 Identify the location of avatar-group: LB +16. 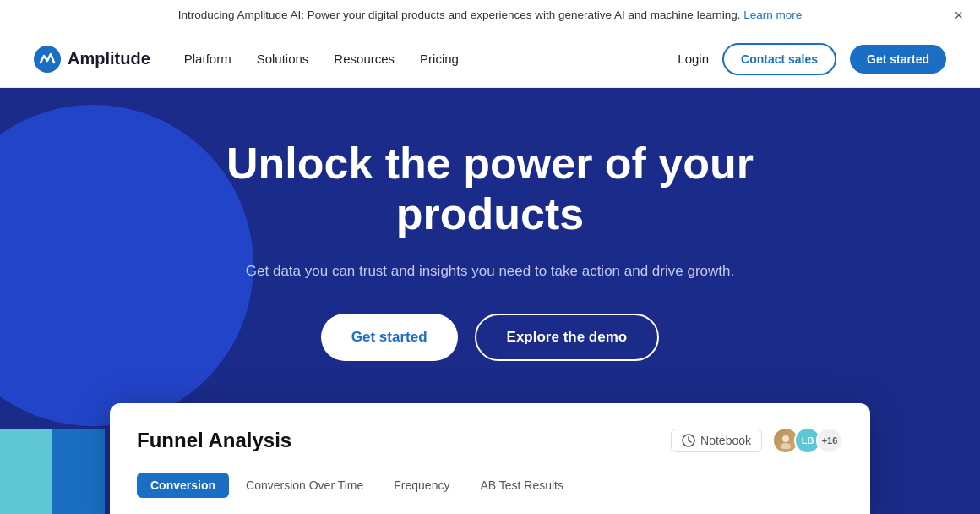
(808, 440).